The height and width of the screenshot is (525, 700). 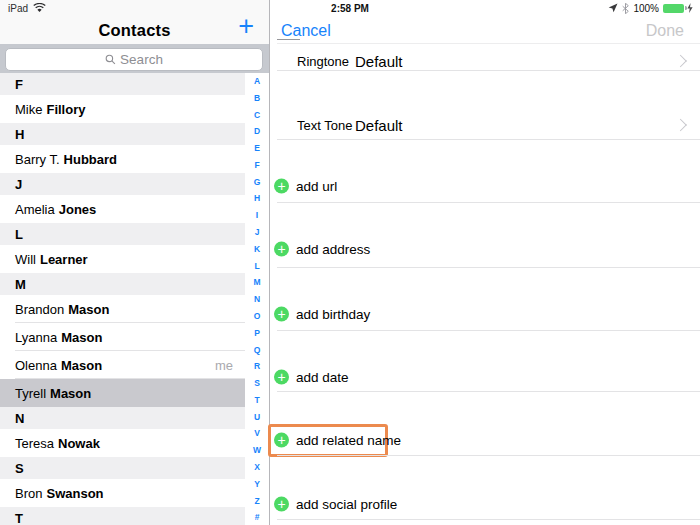 I want to click on contact-first-name: Will, so click(x=26, y=260).